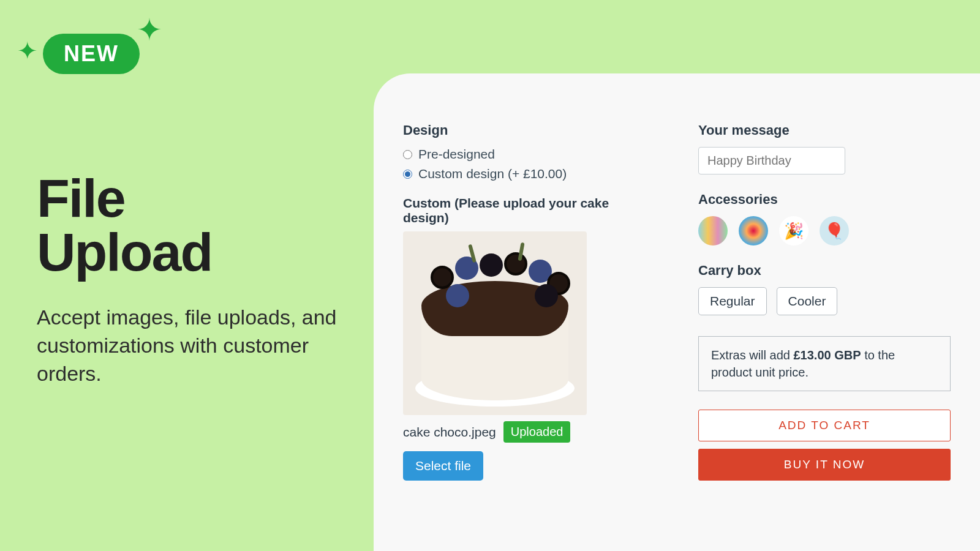 This screenshot has height=551, width=980. What do you see at coordinates (824, 465) in the screenshot?
I see `buy-now-button: BUY IT NOW` at bounding box center [824, 465].